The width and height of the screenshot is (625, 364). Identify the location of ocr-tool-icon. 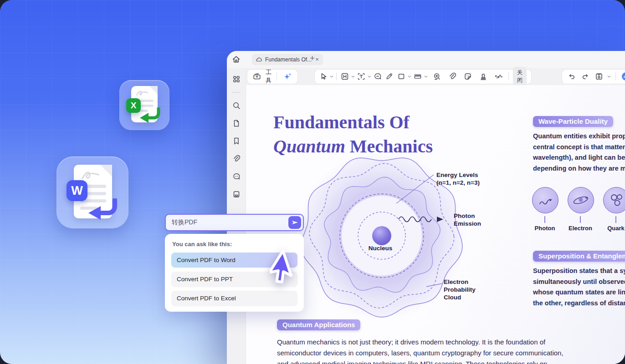
(437, 76).